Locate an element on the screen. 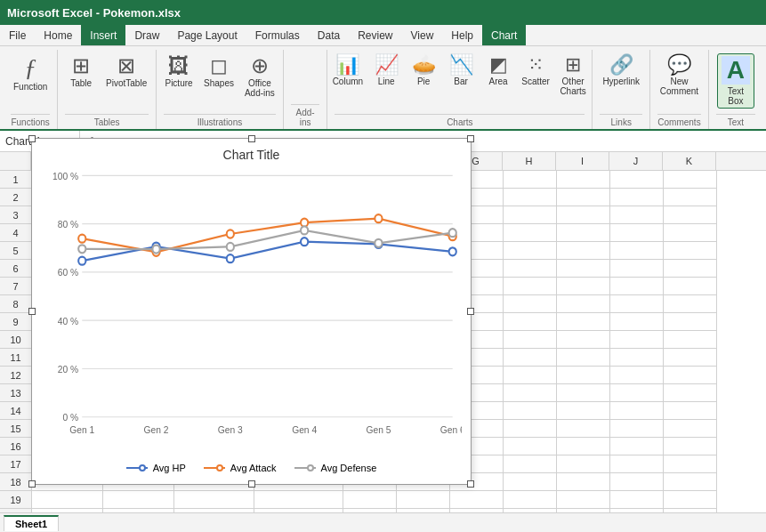  function-button: ƒ Function is located at coordinates (30, 73).